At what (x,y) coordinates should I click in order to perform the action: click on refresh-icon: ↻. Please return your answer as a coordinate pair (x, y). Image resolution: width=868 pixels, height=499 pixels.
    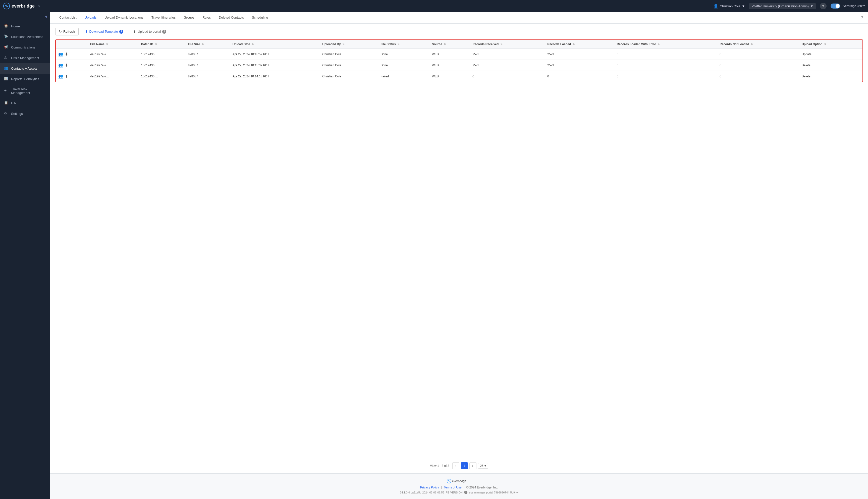
    Looking at the image, I should click on (60, 32).